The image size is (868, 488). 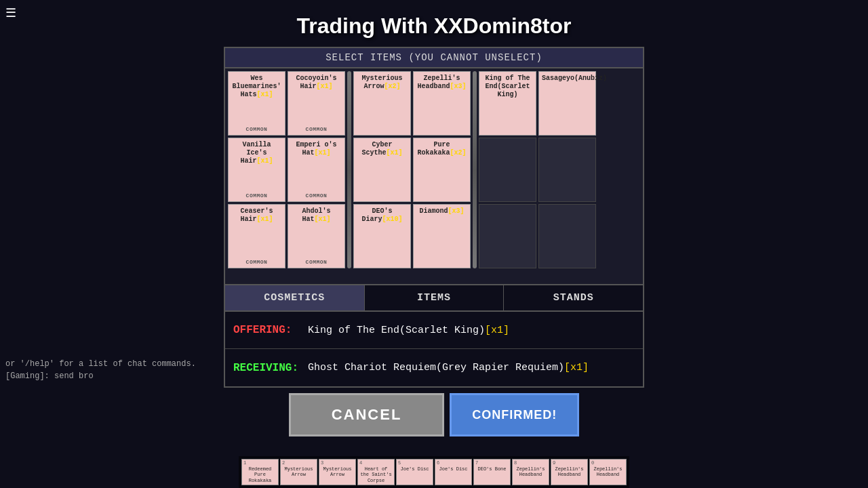 What do you see at coordinates (316, 236) in the screenshot?
I see `item-ahdol-hat: Ahdol's Hat[x1] COMMON` at bounding box center [316, 236].